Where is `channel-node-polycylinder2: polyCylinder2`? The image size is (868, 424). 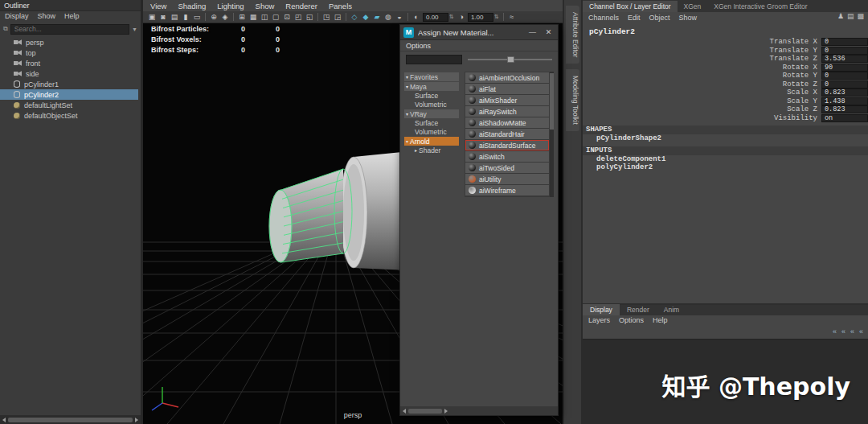
channel-node-polycylinder2: polyCylinder2 is located at coordinates (725, 167).